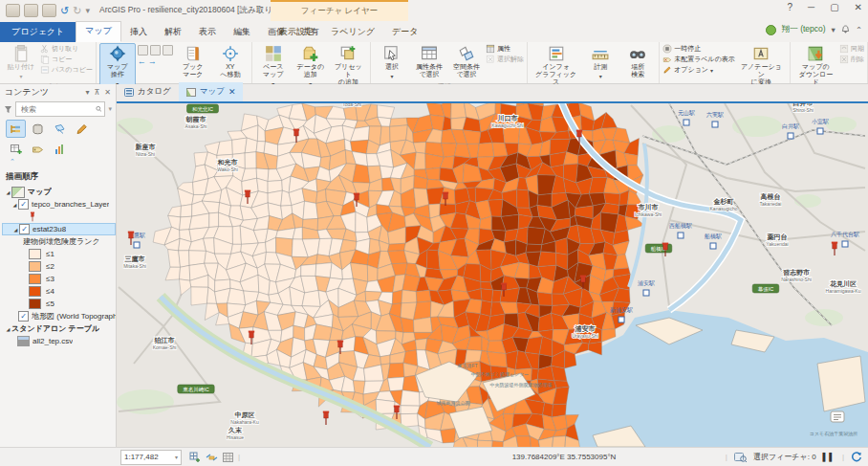 This screenshot has height=466, width=868. Describe the element at coordinates (21, 63) in the screenshot. I see `clipboard-button-0: 貼り付け` at that location.